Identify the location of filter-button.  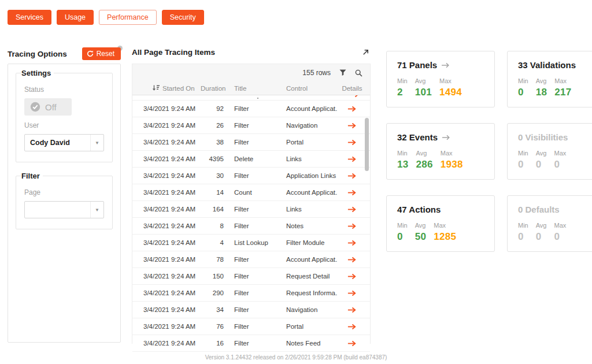
(343, 73).